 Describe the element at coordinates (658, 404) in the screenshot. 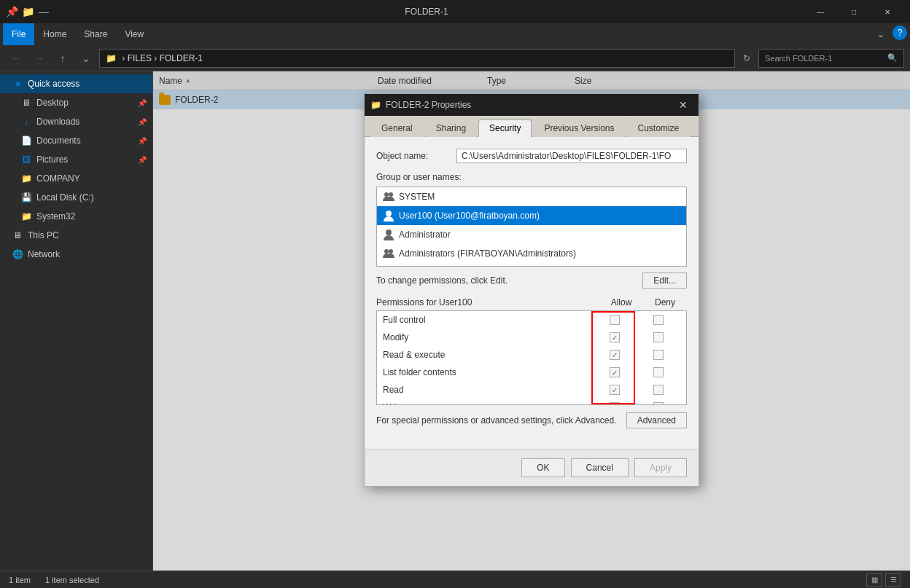

I see `perm-deny-write` at that location.